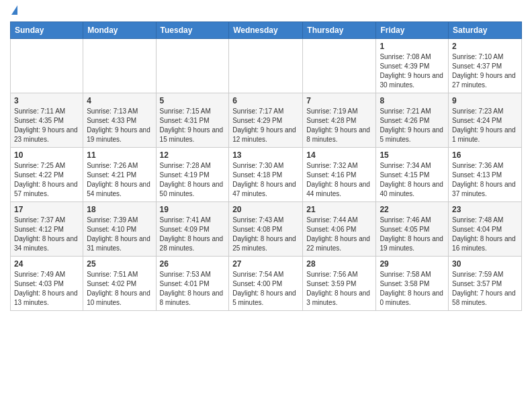 The width and height of the screenshot is (532, 411). Describe the element at coordinates (120, 126) in the screenshot. I see `day-info: Sunrise: 7:13 AM Sunset: 4:33 PM Dayligh…` at that location.